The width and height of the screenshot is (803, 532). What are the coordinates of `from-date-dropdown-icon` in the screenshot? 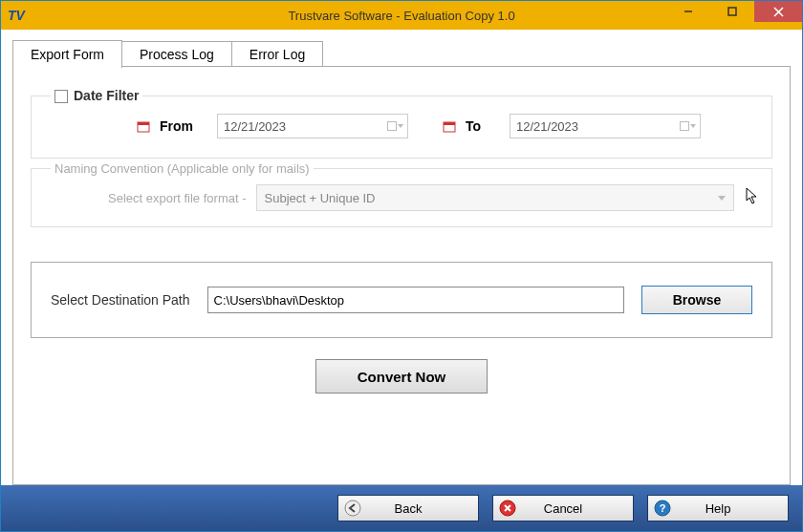 It's located at (395, 126).